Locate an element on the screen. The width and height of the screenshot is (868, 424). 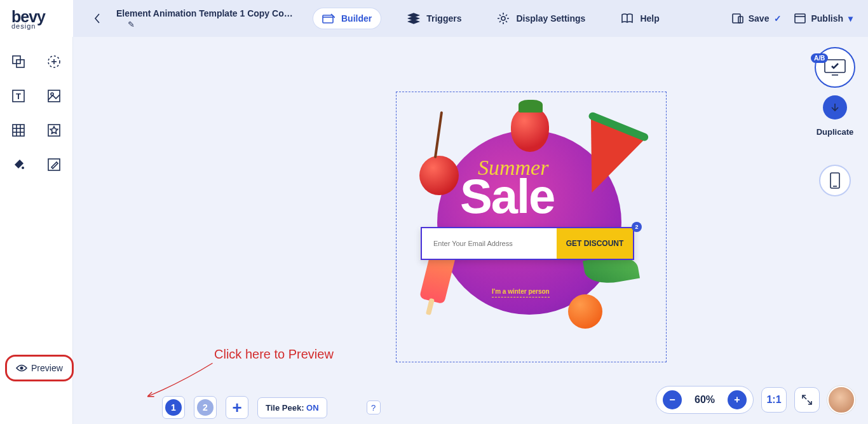
gear-icon is located at coordinates (503, 18).